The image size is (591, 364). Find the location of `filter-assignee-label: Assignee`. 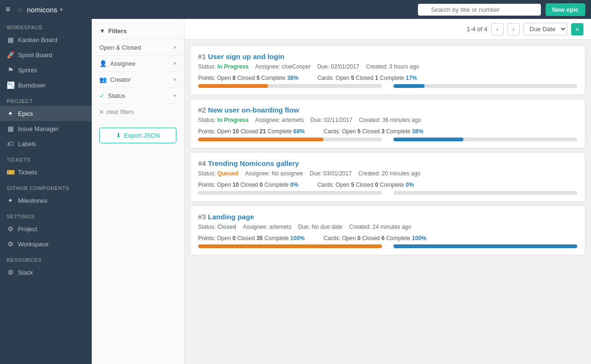

filter-assignee-label: Assignee is located at coordinates (123, 63).